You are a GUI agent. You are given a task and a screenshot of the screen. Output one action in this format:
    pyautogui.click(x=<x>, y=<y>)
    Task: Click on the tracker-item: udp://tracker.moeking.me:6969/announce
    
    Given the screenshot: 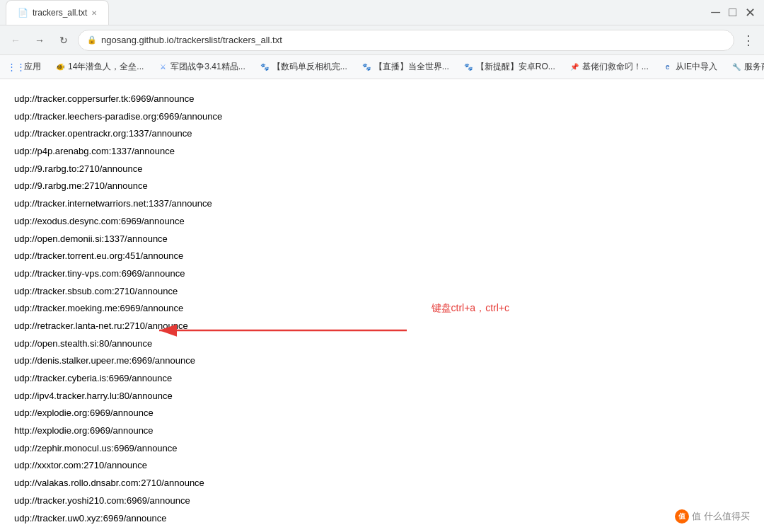 What is the action you would take?
    pyautogui.click(x=382, y=308)
    